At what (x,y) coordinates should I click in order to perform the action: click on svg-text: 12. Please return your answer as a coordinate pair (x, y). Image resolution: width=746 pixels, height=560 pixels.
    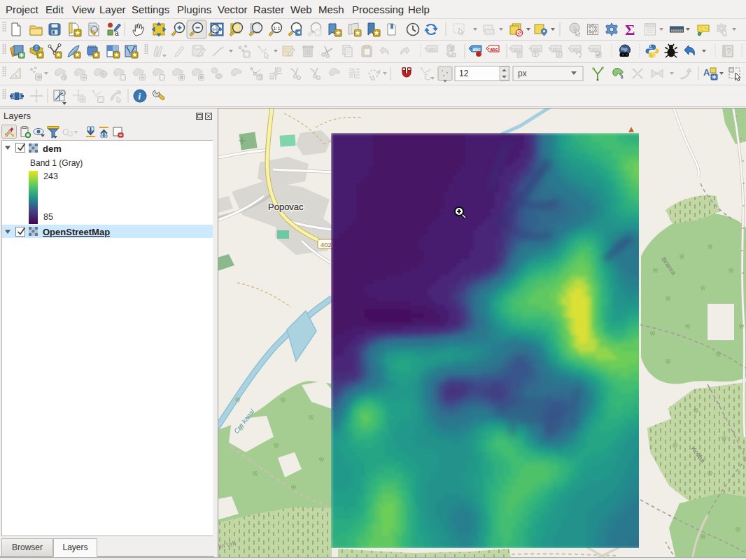
    Looking at the image, I should click on (464, 74).